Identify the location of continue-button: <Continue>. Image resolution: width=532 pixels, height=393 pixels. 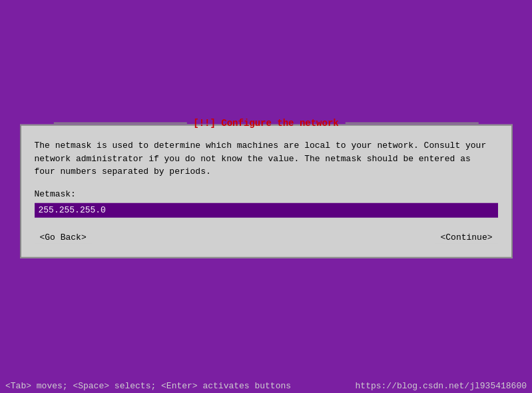
(466, 237).